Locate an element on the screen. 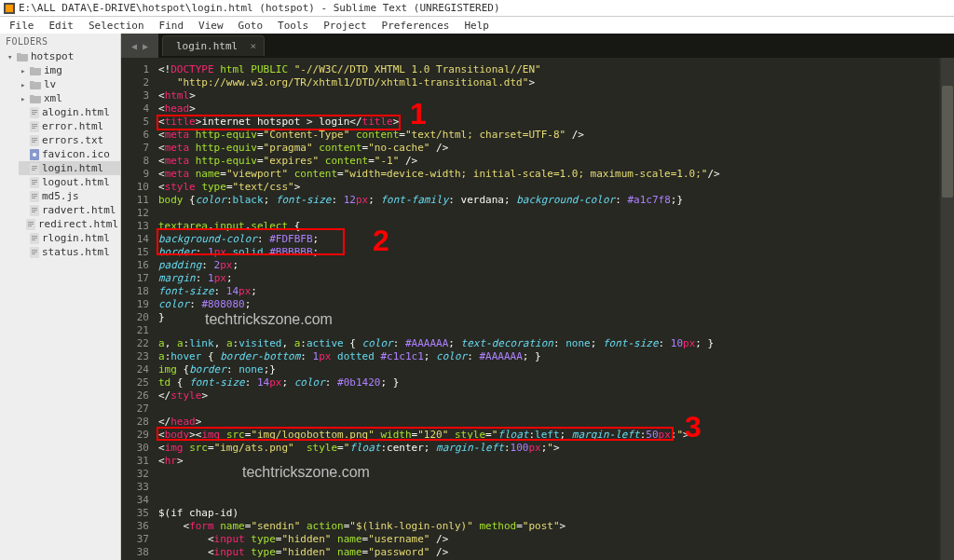 The width and height of the screenshot is (954, 560). tree-file-login-html: login.html is located at coordinates (69, 168).